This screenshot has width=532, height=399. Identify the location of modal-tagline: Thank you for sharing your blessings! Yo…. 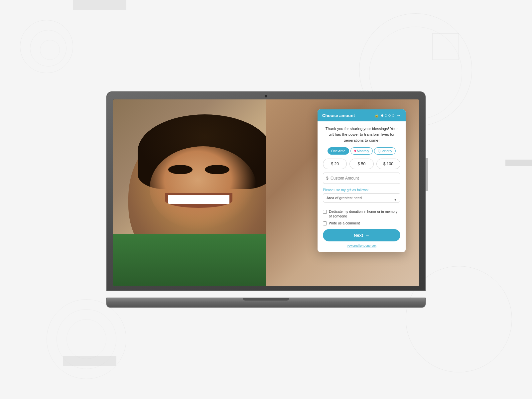
(362, 135).